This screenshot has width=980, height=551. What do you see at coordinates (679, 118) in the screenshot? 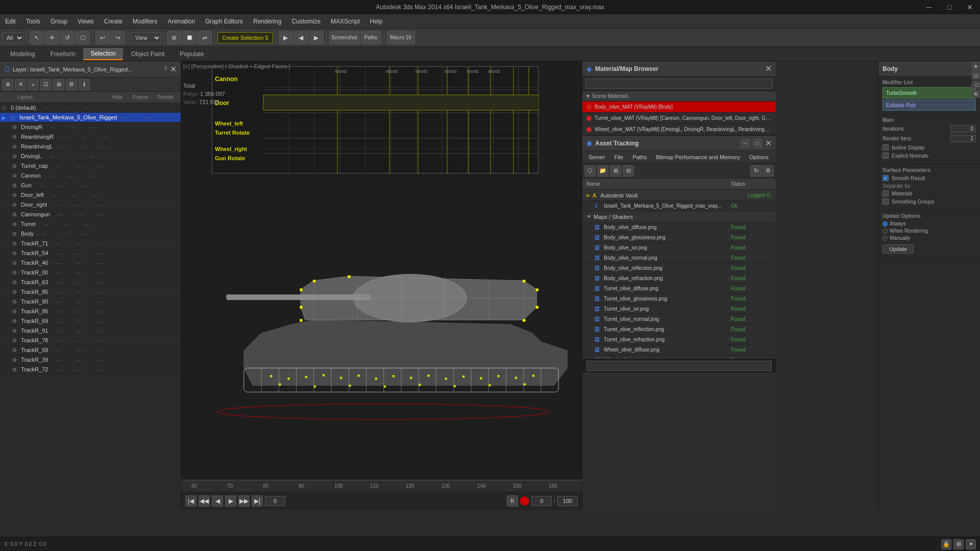
I see `material-item: Turret_olive_MAT (VRayMtl) [Cannon, Cann…` at bounding box center [679, 118].